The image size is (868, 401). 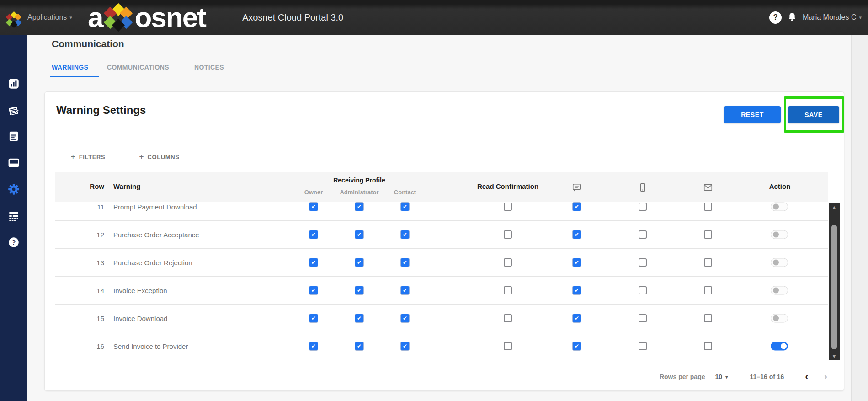 I want to click on scrollbar-thumb, so click(x=834, y=287).